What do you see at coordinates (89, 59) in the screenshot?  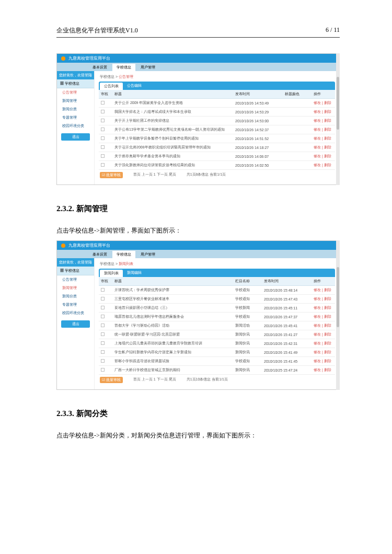 I see `app-brand: 九唐离校管理应用平台` at bounding box center [89, 59].